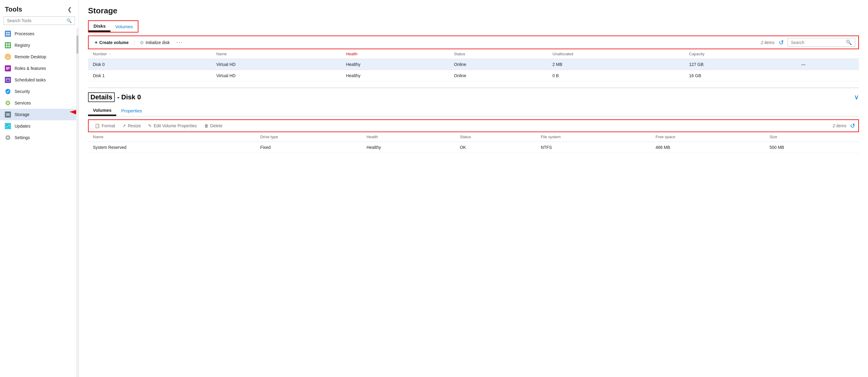 The height and width of the screenshot is (377, 868). Describe the element at coordinates (129, 97) in the screenshot. I see `details-subtitle: - Disk 0` at that location.